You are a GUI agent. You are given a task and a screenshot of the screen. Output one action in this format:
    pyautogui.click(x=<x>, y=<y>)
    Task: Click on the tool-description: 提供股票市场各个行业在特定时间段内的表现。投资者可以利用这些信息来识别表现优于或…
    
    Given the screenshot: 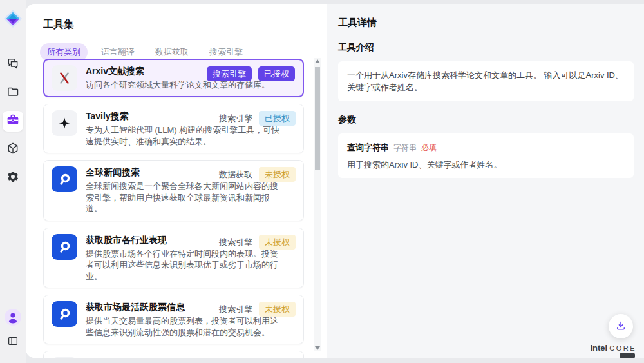 What is the action you would take?
    pyautogui.click(x=183, y=266)
    